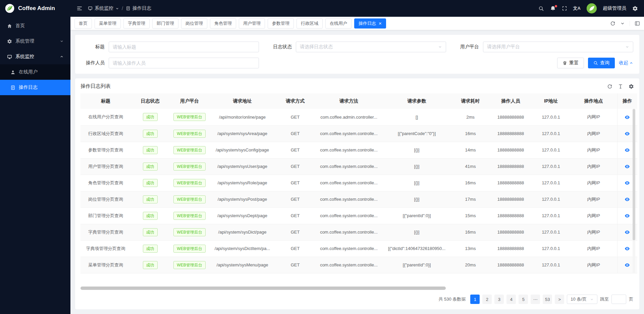 The image size is (644, 314). I want to click on log-status-select: 请选择日志状态, so click(371, 47).